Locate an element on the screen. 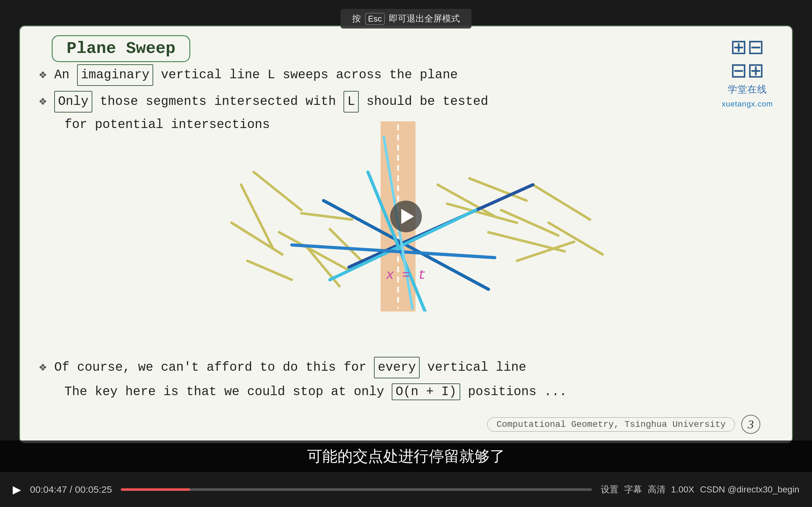 The width and height of the screenshot is (812, 507). speed-button: 1.00X is located at coordinates (682, 490).